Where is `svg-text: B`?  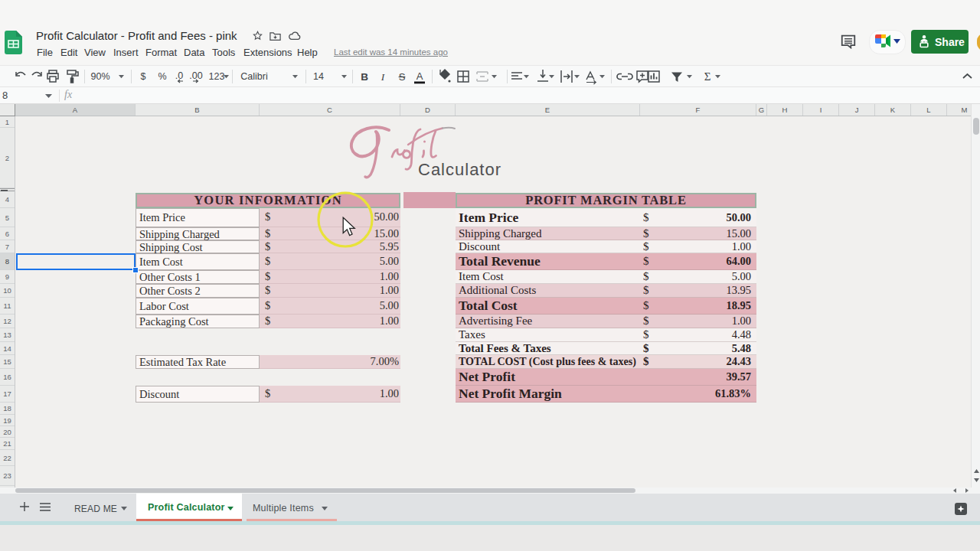 svg-text: B is located at coordinates (364, 77).